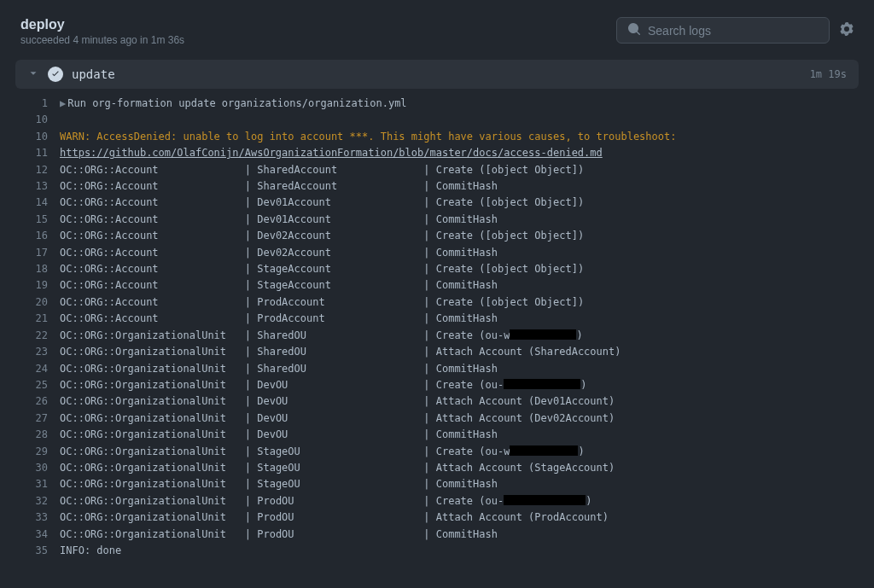  I want to click on log-line: 29OC::ORG::OrganizationalUnit | StageOU …, so click(437, 452).